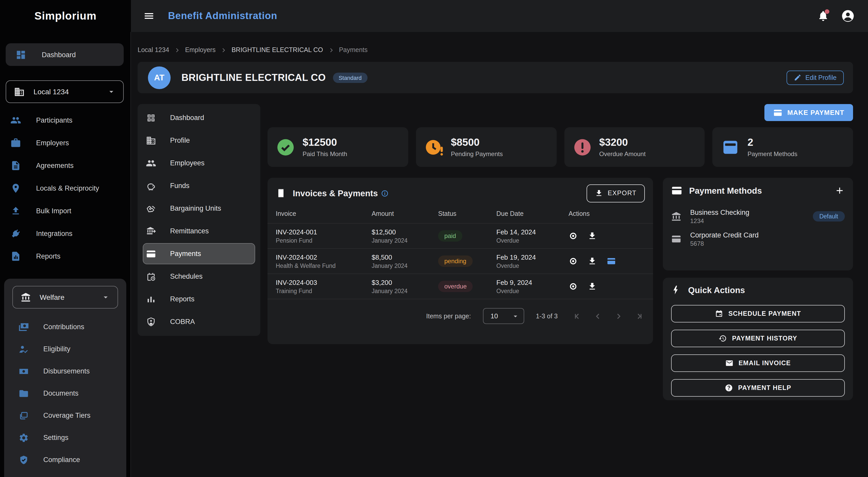 This screenshot has width=868, height=477. What do you see at coordinates (598, 316) in the screenshot?
I see `prev-page-button` at bounding box center [598, 316].